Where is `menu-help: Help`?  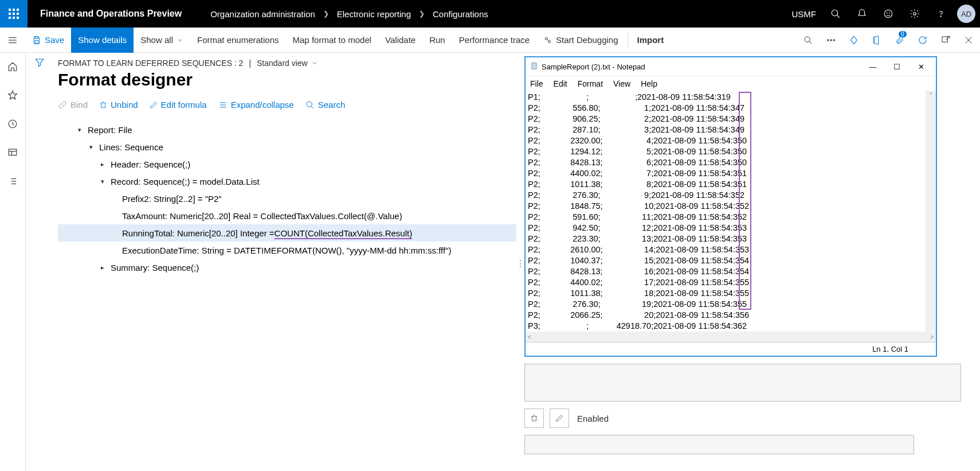 menu-help: Help is located at coordinates (649, 84).